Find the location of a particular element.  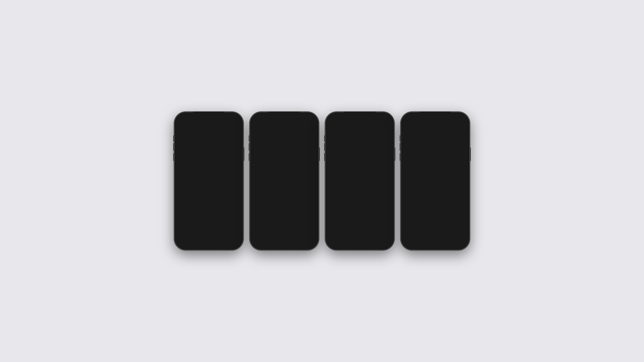

lunch-section-2: LUNCH MAGNIFICENT MILE 45° is located at coordinates (284, 176).